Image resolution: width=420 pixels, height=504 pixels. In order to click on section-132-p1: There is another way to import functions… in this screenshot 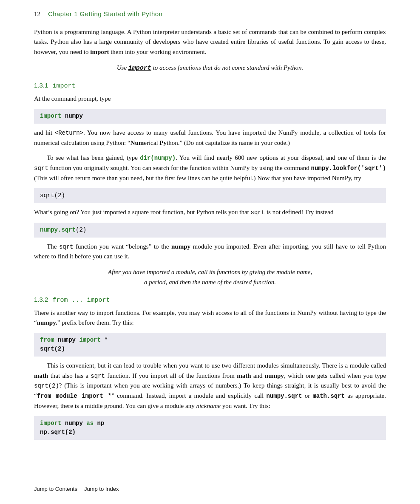, I will do `click(210, 318)`.